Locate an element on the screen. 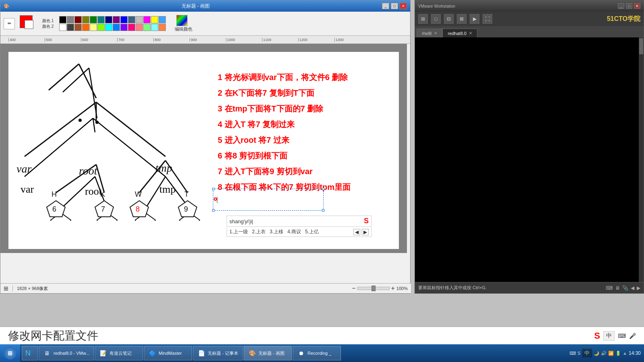 The width and height of the screenshot is (644, 362). zoom-in-icon: + is located at coordinates (393, 288).